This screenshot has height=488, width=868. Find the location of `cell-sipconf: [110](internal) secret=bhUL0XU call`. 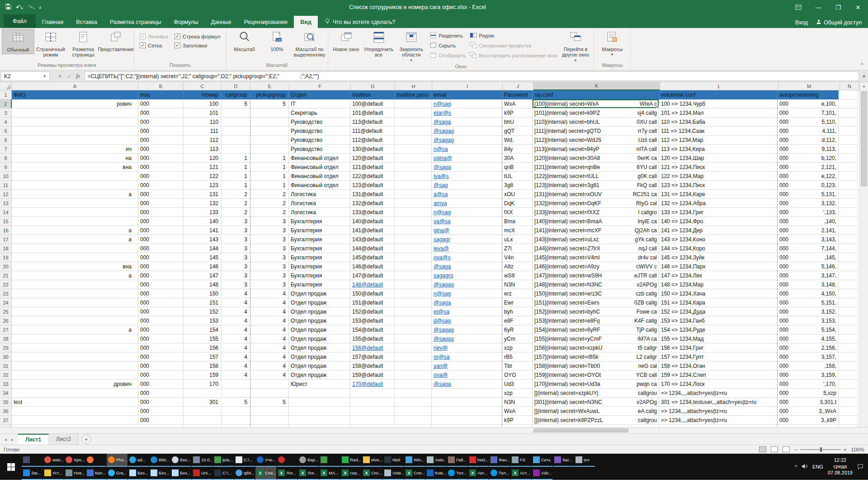

cell-sipconf: [110](internal) secret=bhUL0XU call is located at coordinates (596, 122).